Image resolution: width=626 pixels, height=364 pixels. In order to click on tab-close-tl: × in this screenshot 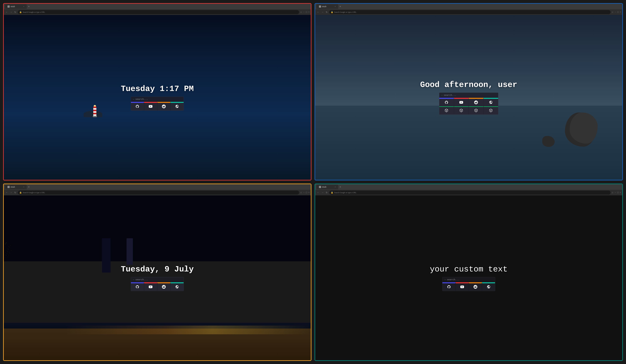, I will do `click(24, 6)`.